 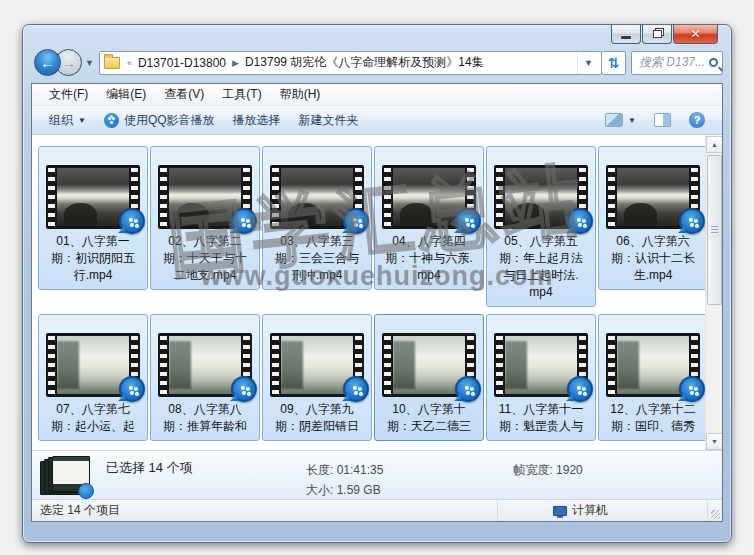 What do you see at coordinates (377, 120) in the screenshot?
I see `command-toolbar: 组织 ▼ 使用QQ影音播放 播放选择 新建文件夹 ▼ ?` at bounding box center [377, 120].